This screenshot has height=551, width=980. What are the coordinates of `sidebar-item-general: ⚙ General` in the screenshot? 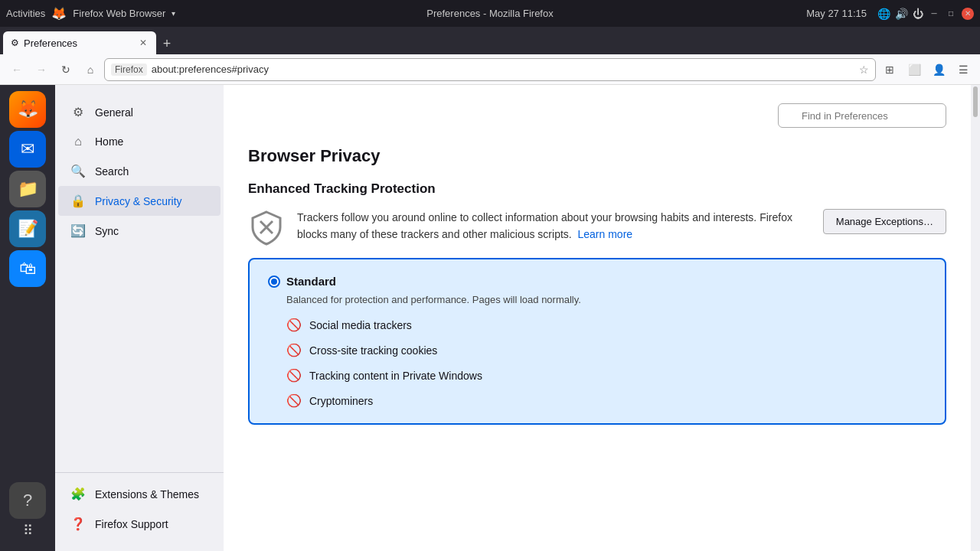 It's located at (139, 112).